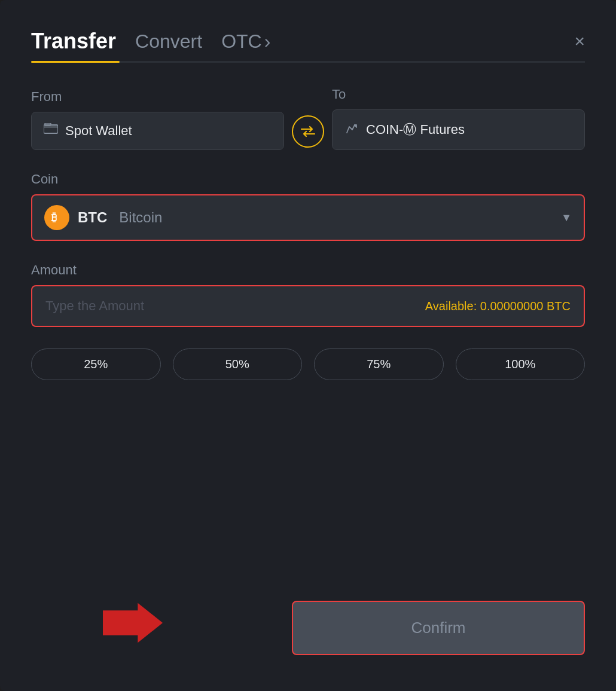 Image resolution: width=616 pixels, height=691 pixels. I want to click on tab-underline-container, so click(308, 62).